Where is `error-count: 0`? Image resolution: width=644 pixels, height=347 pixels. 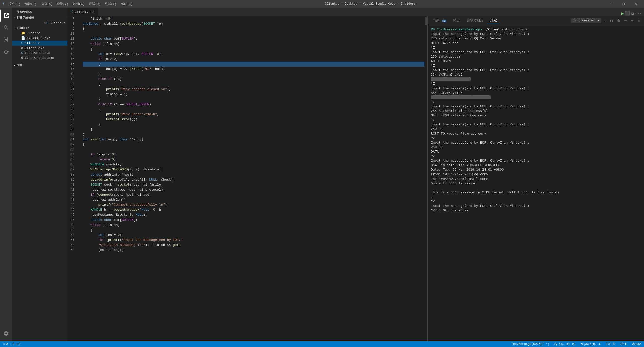 error-count: 0 is located at coordinates (7, 344).